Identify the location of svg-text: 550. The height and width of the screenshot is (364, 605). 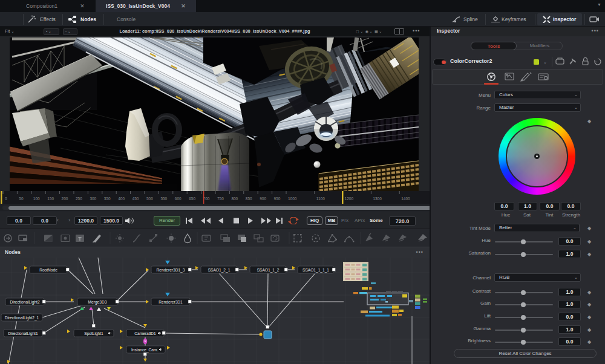
(163, 198).